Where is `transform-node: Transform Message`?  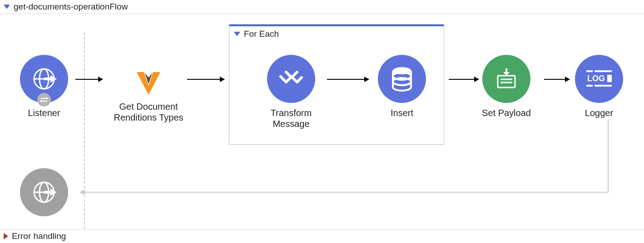
transform-node: Transform Message is located at coordinates (291, 92).